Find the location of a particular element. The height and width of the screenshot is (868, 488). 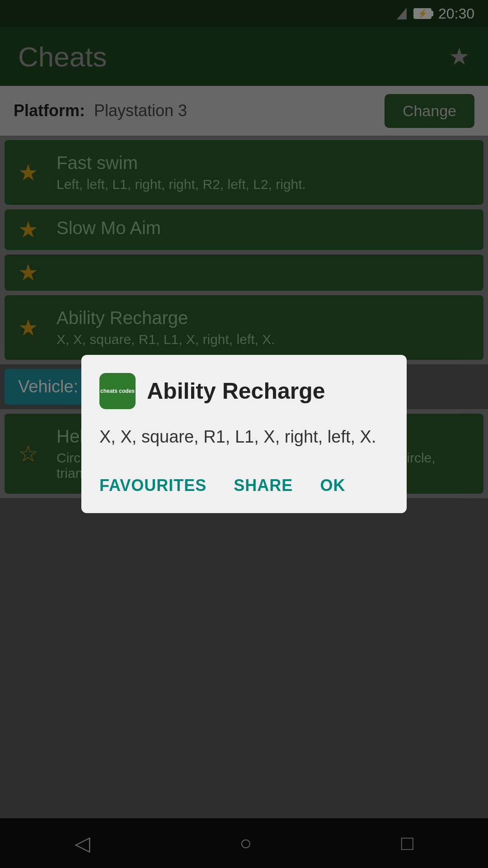

dialog-actions: FAVOURITES SHARE OK is located at coordinates (244, 486).